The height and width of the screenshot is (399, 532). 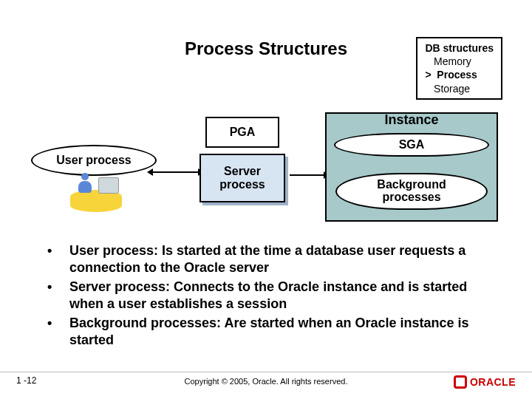 I want to click on copyright: Copyright © 2005, Oracle. All rights res…, so click(x=266, y=381).